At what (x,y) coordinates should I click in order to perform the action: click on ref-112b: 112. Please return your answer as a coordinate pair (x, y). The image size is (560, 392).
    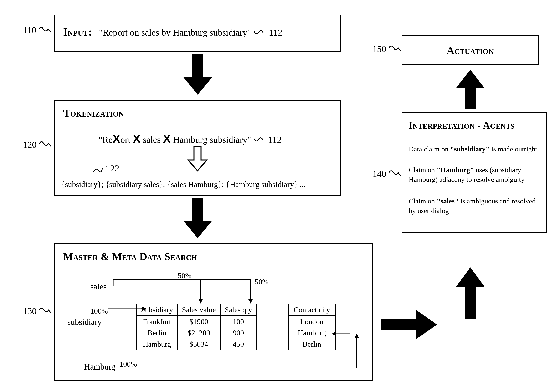
    Looking at the image, I should click on (275, 140).